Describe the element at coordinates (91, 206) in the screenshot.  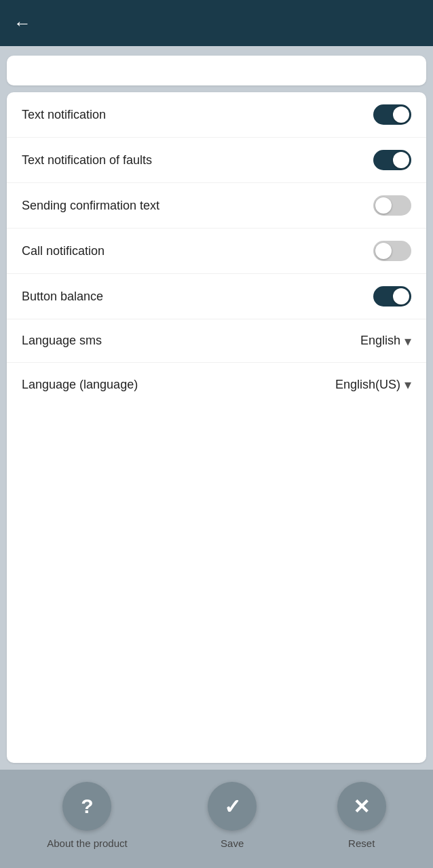
I see `setting-label-sending-confirmation-text: Sending confirmation text` at that location.